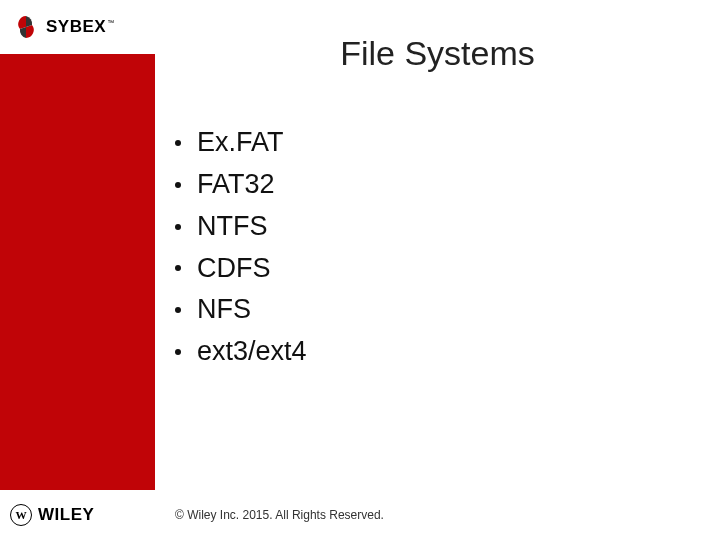  Describe the element at coordinates (21, 515) in the screenshot. I see `svg-text: W` at that location.